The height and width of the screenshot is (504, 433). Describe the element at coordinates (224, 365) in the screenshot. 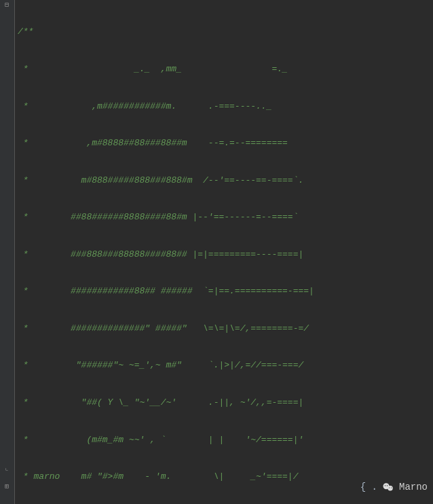

I see `comment-line: * "######"~ ~=_',~ m#" `.|>|/,=//===-===…` at that location.